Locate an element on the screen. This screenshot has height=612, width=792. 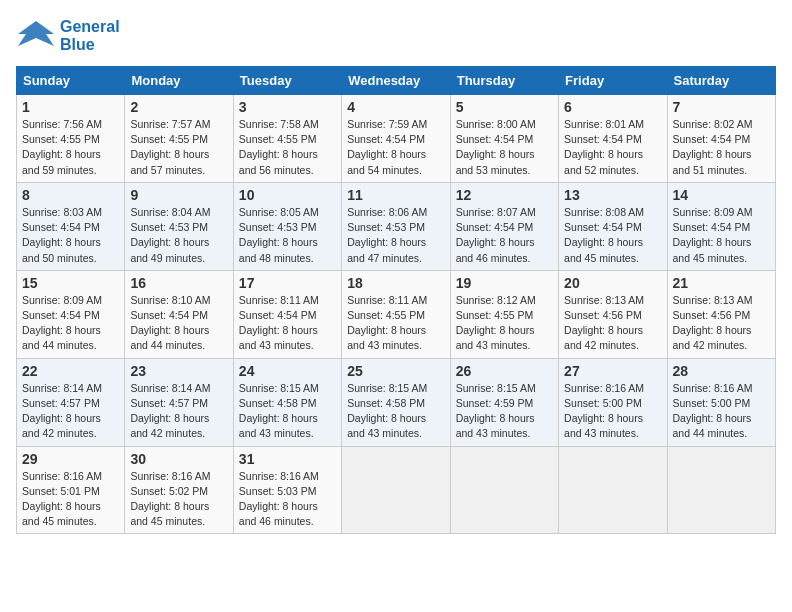
day-detail: Sunrise: 8:12 AMSunset: 4:55 PMDaylight:… is located at coordinates (504, 324).